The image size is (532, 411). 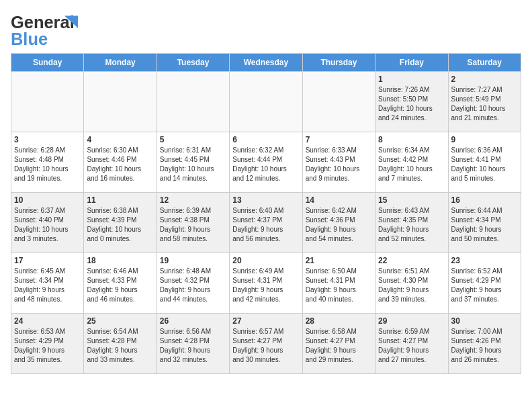 What do you see at coordinates (339, 283) in the screenshot?
I see `calendar-cell: 21Sunrise: 6:50 AM Sunset: 4:31 PM Dayli…` at bounding box center [339, 283].